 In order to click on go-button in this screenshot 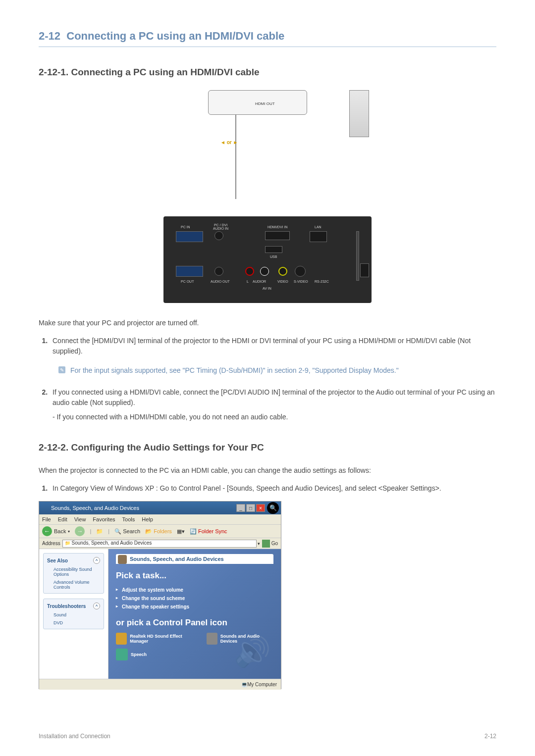, I will do `click(266, 544)`.